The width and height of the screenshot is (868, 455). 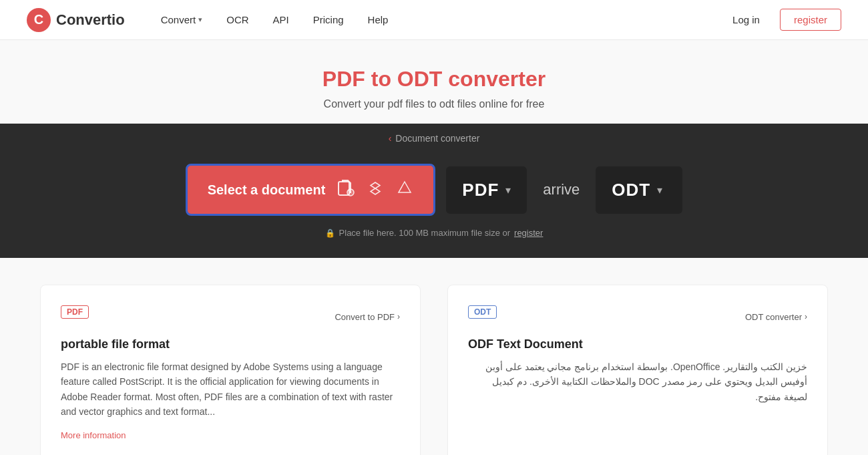 I want to click on lock-icon: 🔒, so click(x=330, y=233).